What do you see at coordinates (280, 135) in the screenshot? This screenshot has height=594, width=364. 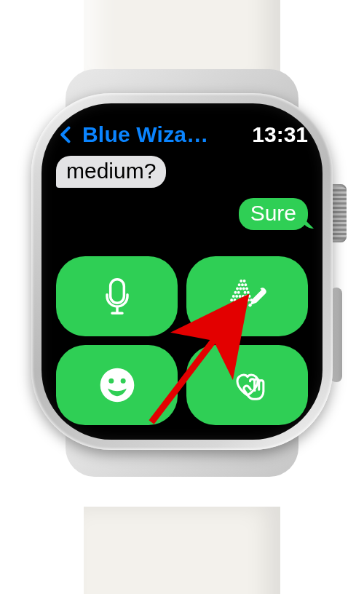 I see `clock-time: 13:31` at bounding box center [280, 135].